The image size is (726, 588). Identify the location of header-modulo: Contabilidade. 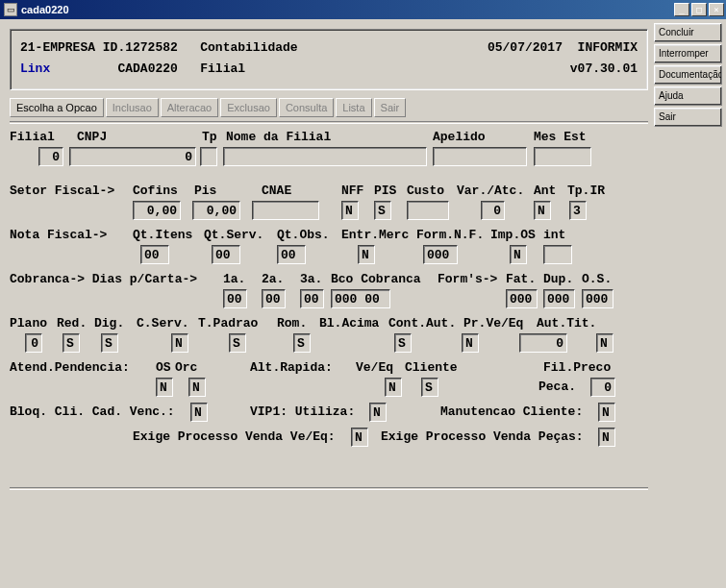
(248, 48).